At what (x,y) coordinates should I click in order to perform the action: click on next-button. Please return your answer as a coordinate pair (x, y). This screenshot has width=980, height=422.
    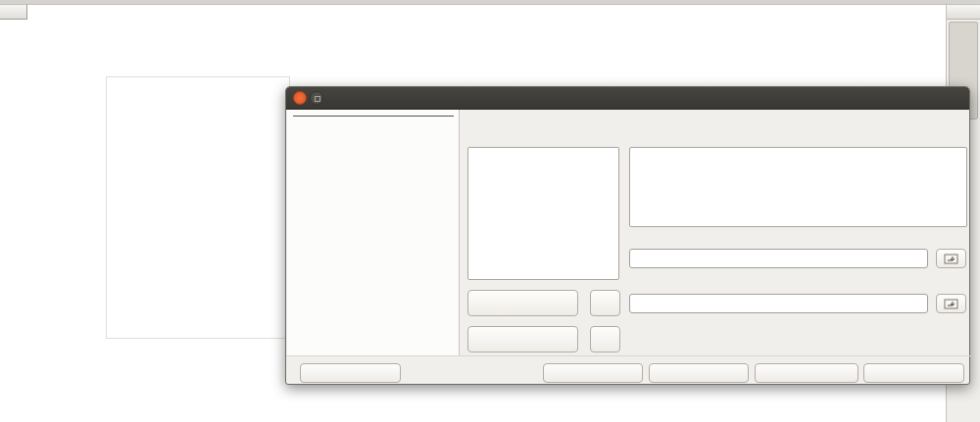
    Looking at the image, I should click on (699, 373).